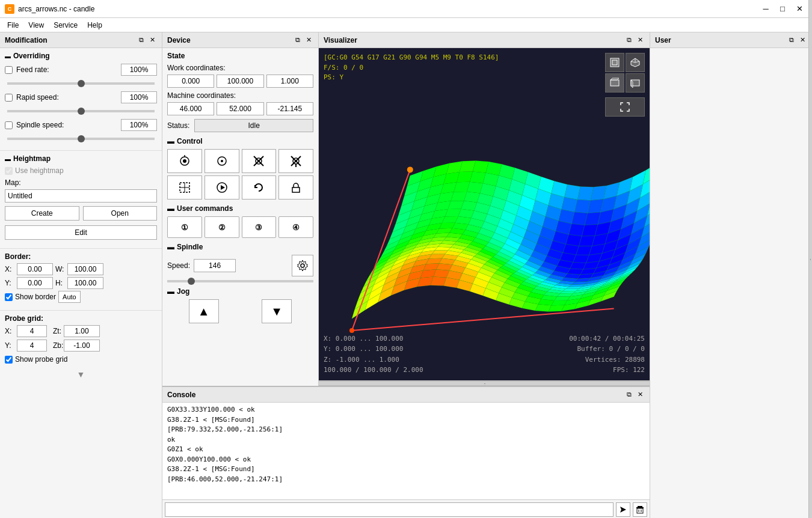 Image resolution: width=812 pixels, height=518 pixels. I want to click on spindlespeed-row: Spindle speed:, so click(81, 125).